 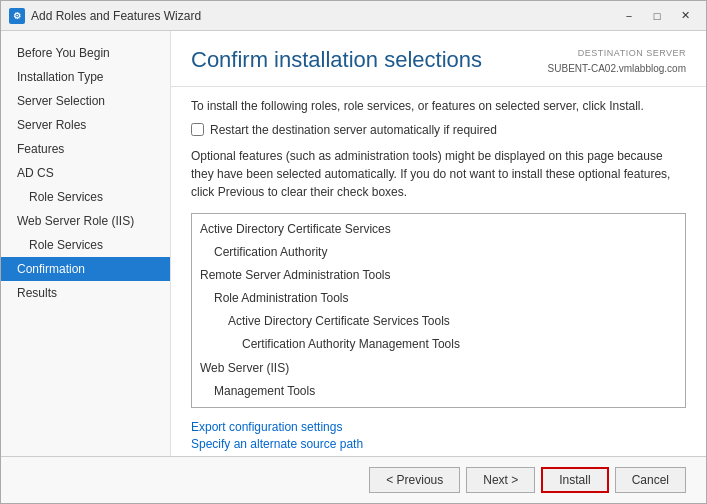 I want to click on app-icon: ⚙, so click(x=17, y=16).